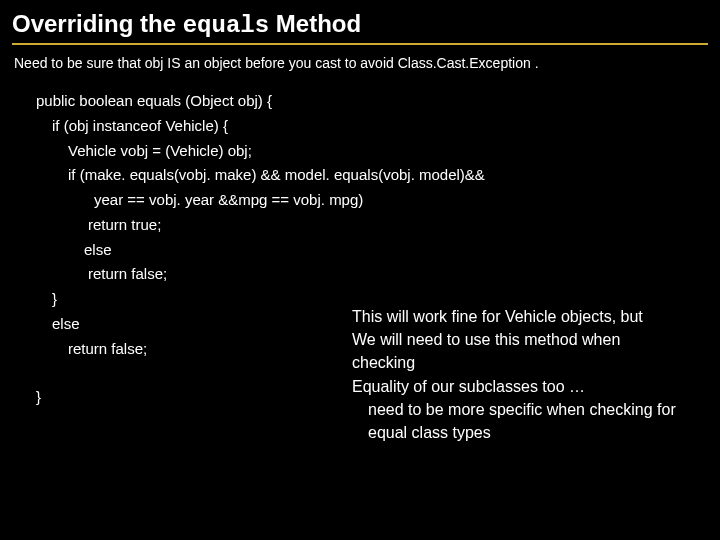 The width and height of the screenshot is (720, 540). I want to click on code-line: return true;, so click(372, 226).